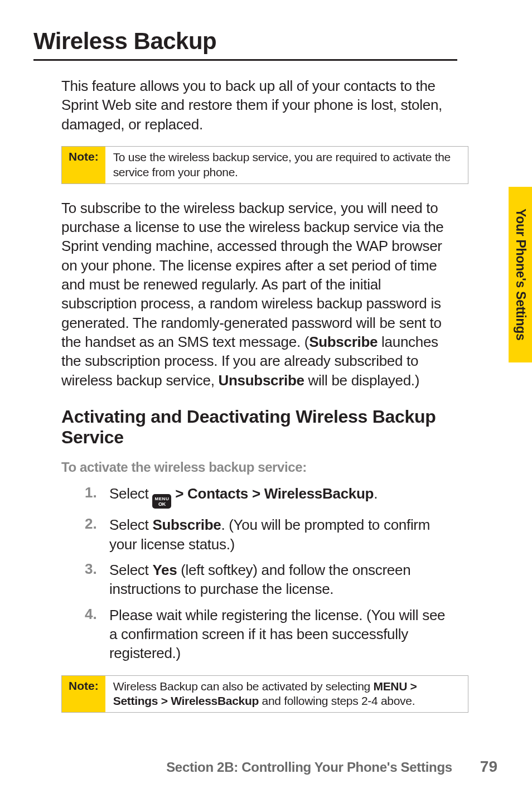 The image size is (532, 798). What do you see at coordinates (337, 700) in the screenshot?
I see `text-span: and following steps 2-4 above.` at bounding box center [337, 700].